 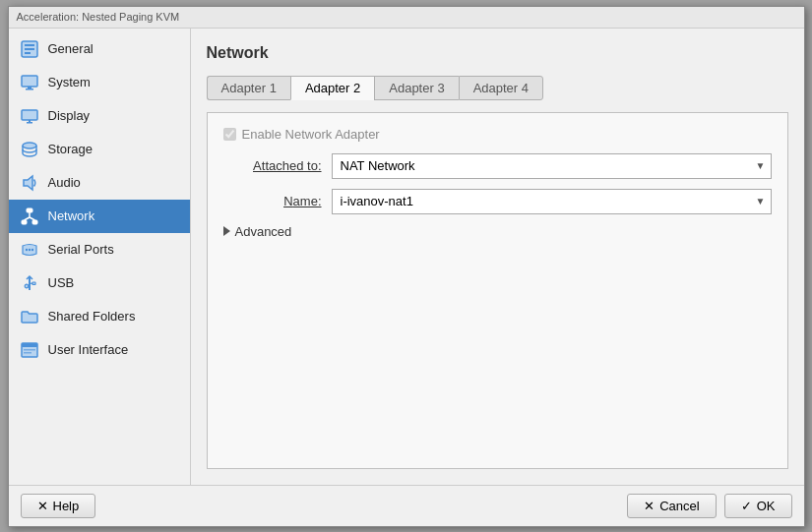 What do you see at coordinates (498, 53) in the screenshot?
I see `page-title: Network` at bounding box center [498, 53].